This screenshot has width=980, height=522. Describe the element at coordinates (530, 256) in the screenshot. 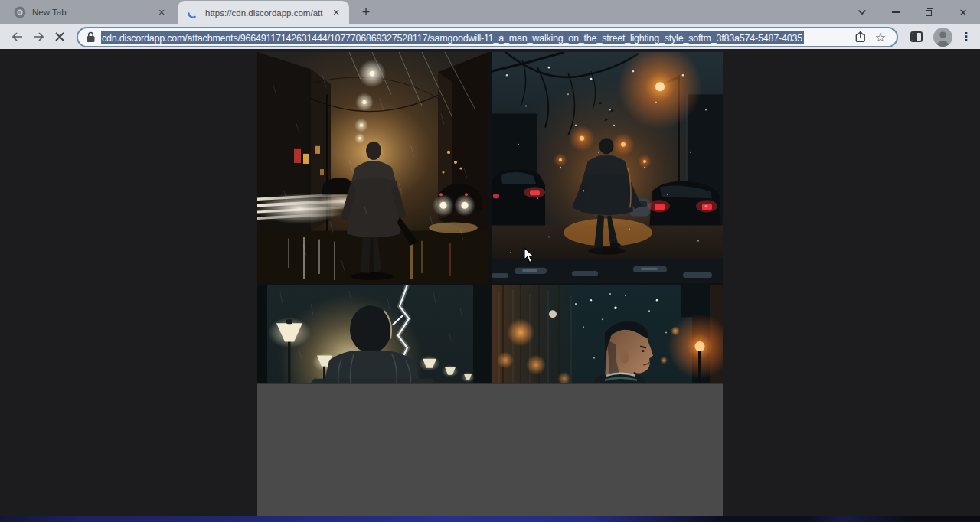

I see `mouse-cursor` at that location.